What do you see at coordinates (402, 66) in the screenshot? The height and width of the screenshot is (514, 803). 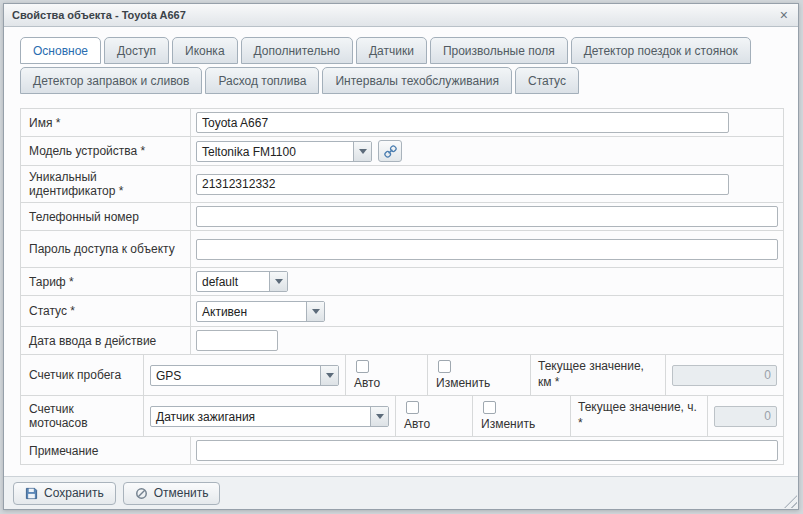 I see `tab-bar: Основное Доступ Иконка Дополнительно Дат…` at bounding box center [402, 66].